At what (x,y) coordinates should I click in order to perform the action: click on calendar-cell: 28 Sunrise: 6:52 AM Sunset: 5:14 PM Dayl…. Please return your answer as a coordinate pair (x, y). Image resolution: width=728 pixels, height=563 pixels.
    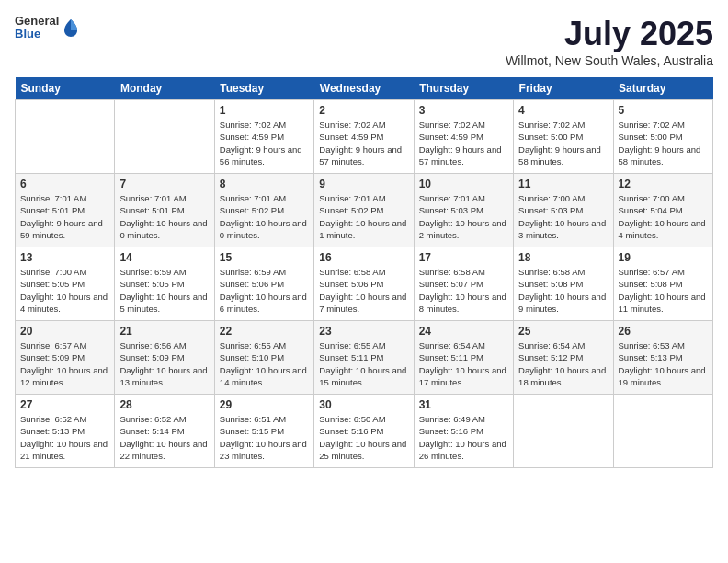
    Looking at the image, I should click on (165, 431).